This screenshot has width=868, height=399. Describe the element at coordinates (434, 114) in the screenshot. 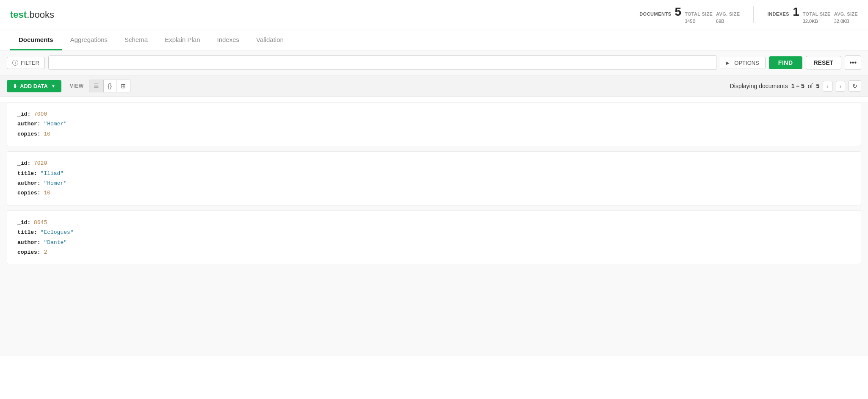

I see `doc-field: _id: 7000` at that location.